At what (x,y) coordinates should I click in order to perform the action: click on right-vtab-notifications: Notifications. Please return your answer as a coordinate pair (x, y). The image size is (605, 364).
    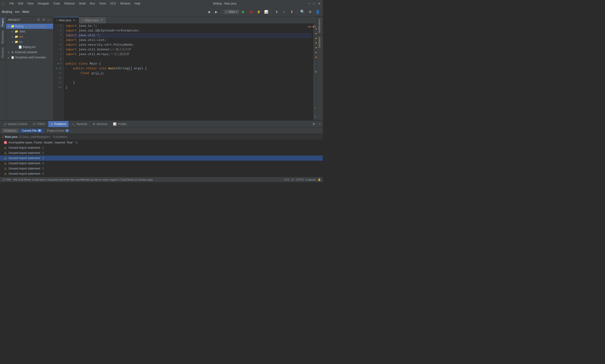
    Looking at the image, I should click on (320, 26).